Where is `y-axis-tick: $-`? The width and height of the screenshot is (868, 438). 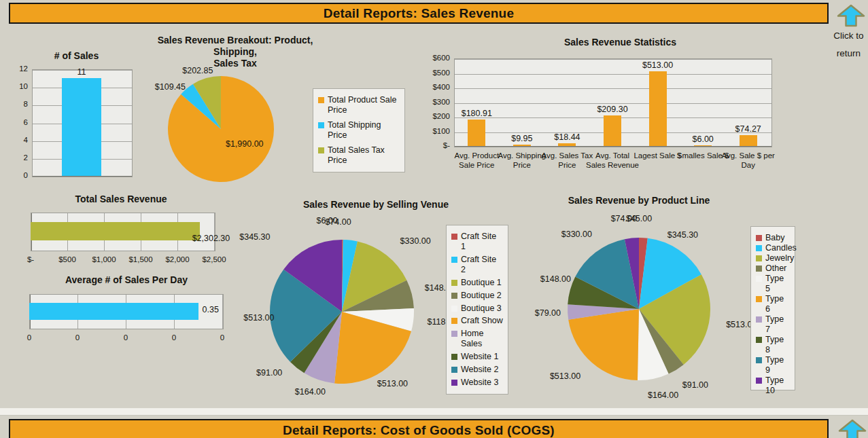
y-axis-tick: $- is located at coordinates (434, 145).